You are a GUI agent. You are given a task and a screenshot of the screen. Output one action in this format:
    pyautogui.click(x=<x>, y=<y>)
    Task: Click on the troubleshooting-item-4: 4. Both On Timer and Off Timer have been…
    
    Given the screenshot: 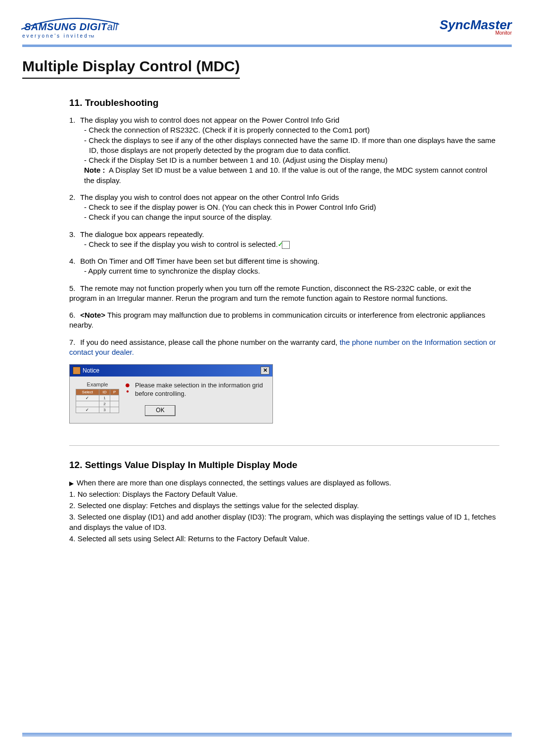 What is the action you would take?
    pyautogui.click(x=284, y=266)
    